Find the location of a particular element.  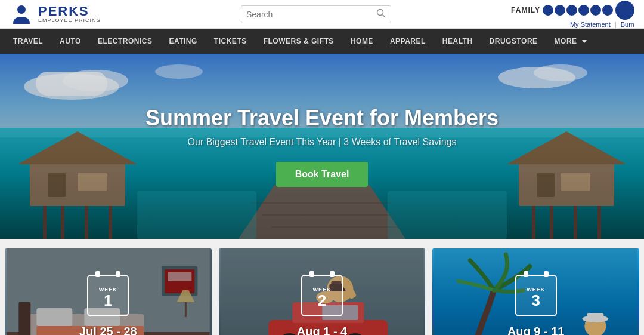

search-icon is located at coordinates (381, 13).